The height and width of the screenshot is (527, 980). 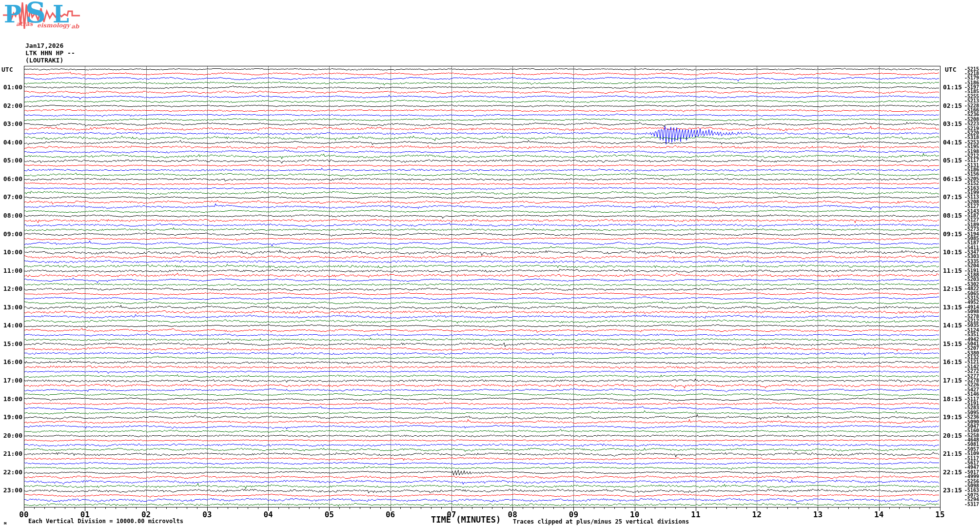 I want to click on utc-label-left: UTC, so click(x=7, y=69).